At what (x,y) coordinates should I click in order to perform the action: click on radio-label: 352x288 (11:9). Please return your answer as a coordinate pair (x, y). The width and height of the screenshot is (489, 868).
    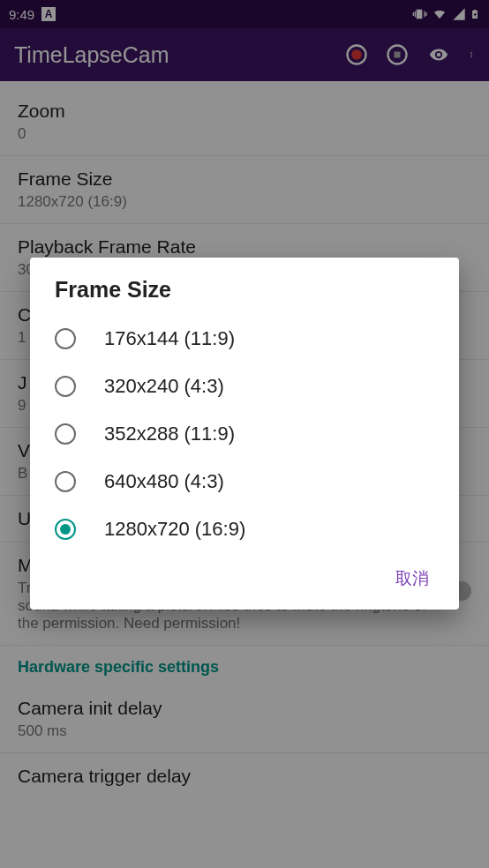
    Looking at the image, I should click on (169, 434).